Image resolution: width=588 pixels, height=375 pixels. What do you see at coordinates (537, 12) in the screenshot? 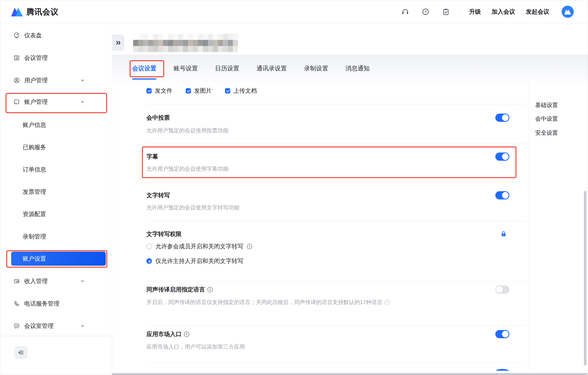
I see `start-meeting-link: 发起会议` at bounding box center [537, 12].